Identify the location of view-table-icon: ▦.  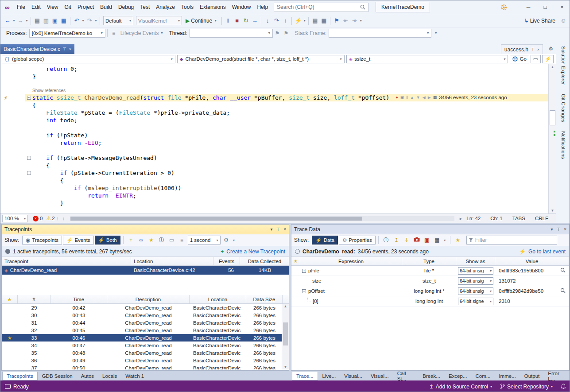
(437, 240).